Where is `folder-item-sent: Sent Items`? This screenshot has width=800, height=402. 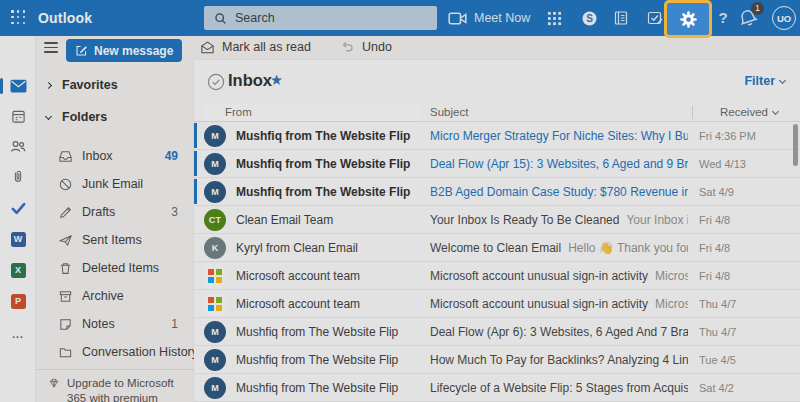
folder-item-sent: Sent Items is located at coordinates (112, 240).